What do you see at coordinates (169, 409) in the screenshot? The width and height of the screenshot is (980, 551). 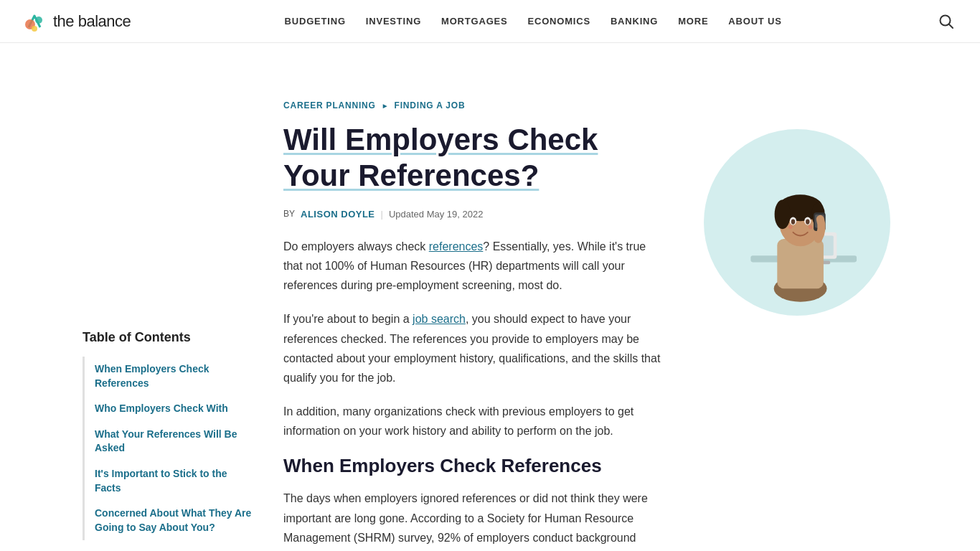 I see `toc-item-2: Who Employers Check With` at bounding box center [169, 409].